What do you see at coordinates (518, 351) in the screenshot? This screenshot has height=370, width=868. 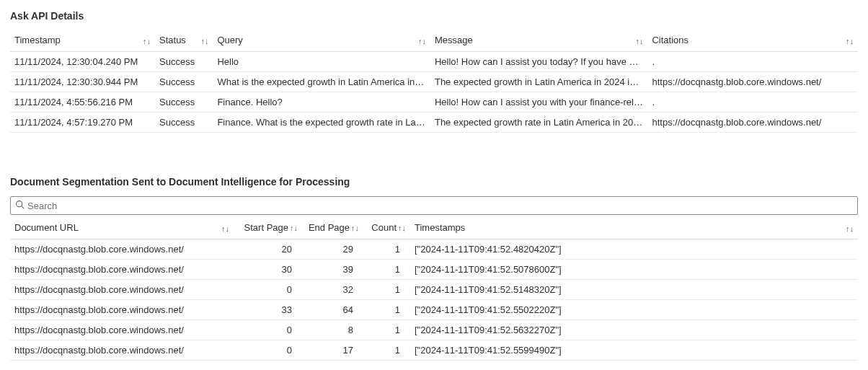 I see `cell-timestamps: ["2024-11-11T09:41:52.5599490Z"]` at bounding box center [518, 351].